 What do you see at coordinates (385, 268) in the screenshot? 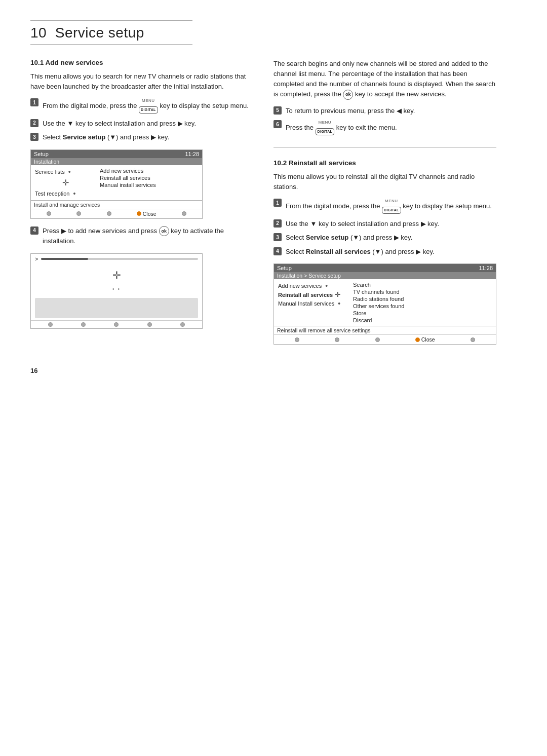
I see `tv-screen-3-header: Setup 11:28` at bounding box center [385, 268].